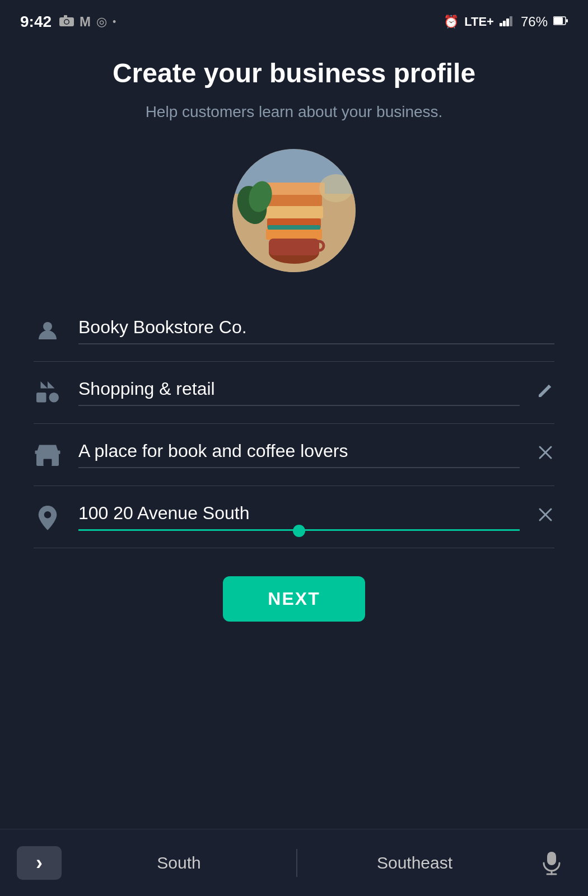 This screenshot has width=588, height=896. What do you see at coordinates (297, 863) in the screenshot?
I see `keyboard-suggestions: South Southeast` at bounding box center [297, 863].